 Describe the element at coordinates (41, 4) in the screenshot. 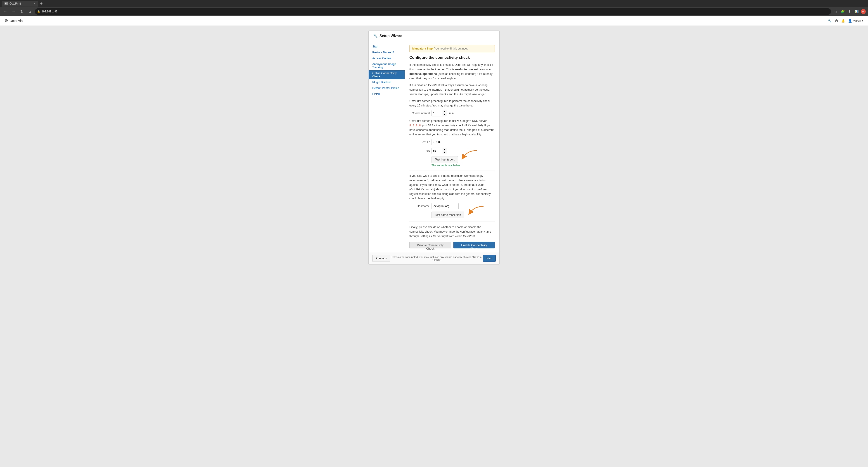

I see `new-tab-button: +` at that location.